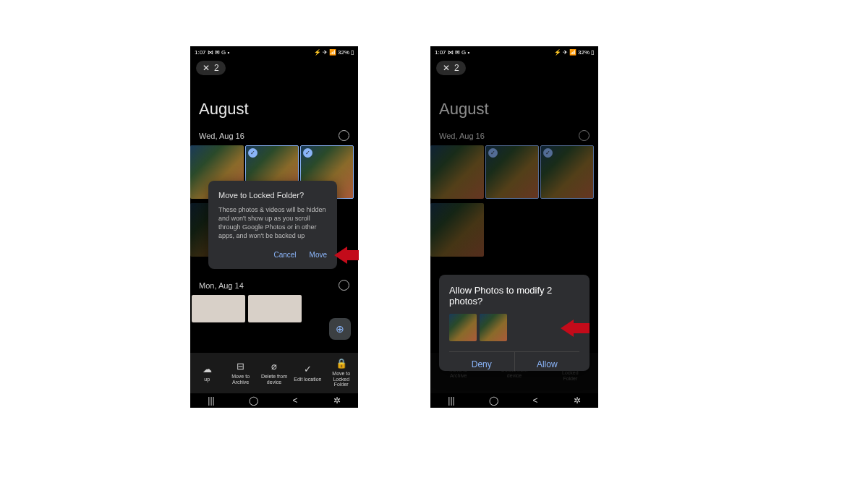 This screenshot has height=488, width=868. What do you see at coordinates (340, 329) in the screenshot?
I see `zoom-fab: ⊕` at bounding box center [340, 329].